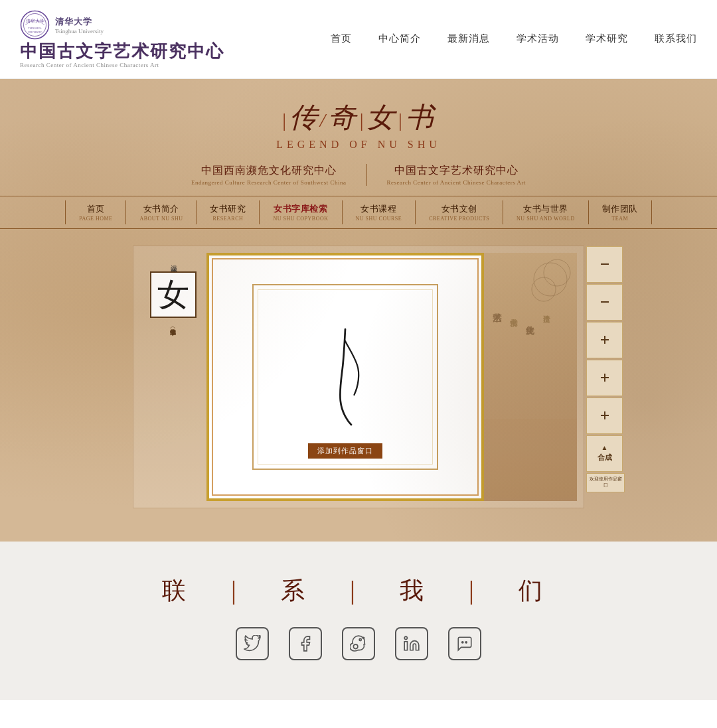 The width and height of the screenshot is (717, 728). Describe the element at coordinates (161, 212) in the screenshot. I see `subnav-about: 女书简介 ABOUT NU SHU` at that location.